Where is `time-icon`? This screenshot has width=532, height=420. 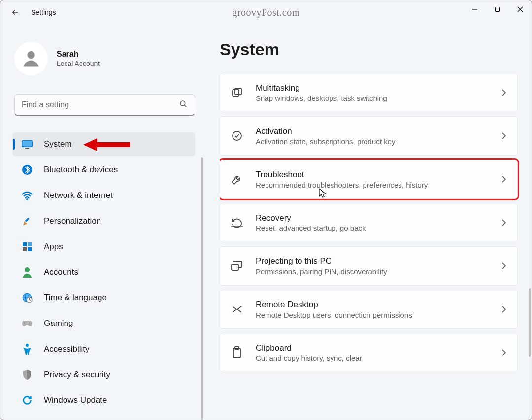
time-icon is located at coordinates (27, 298).